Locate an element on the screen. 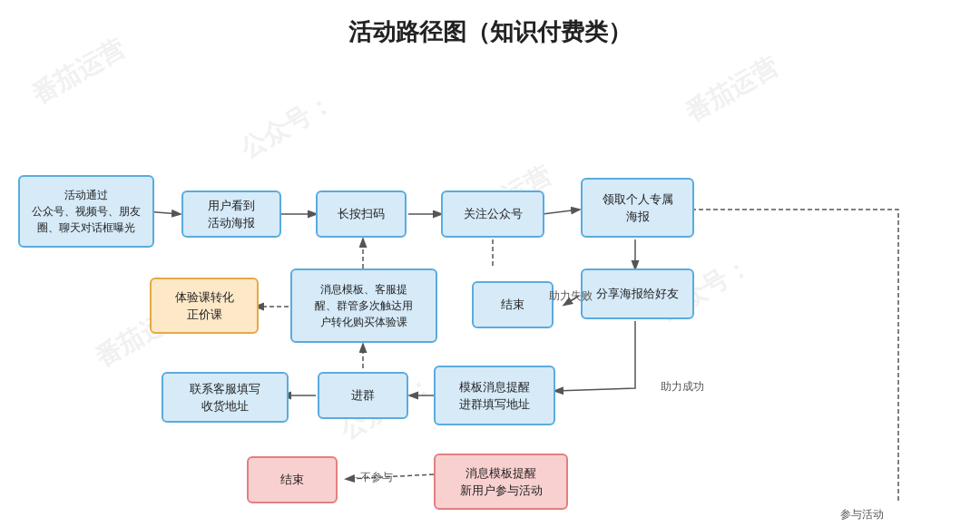 This screenshot has width=980, height=527. label-help-success: 助力成功 is located at coordinates (682, 386).